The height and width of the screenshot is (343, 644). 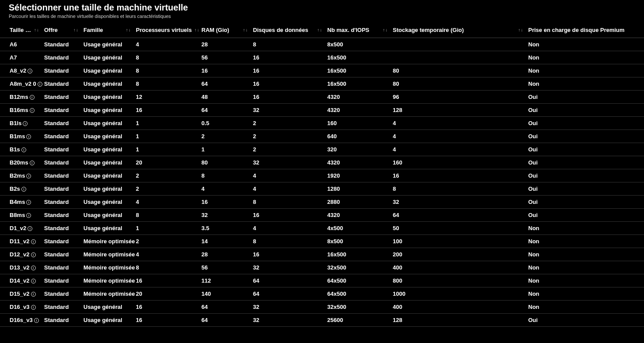 I want to click on table-row: A8m_v2 0iStandardUsage général8641616x50…, so click(x=322, y=84).